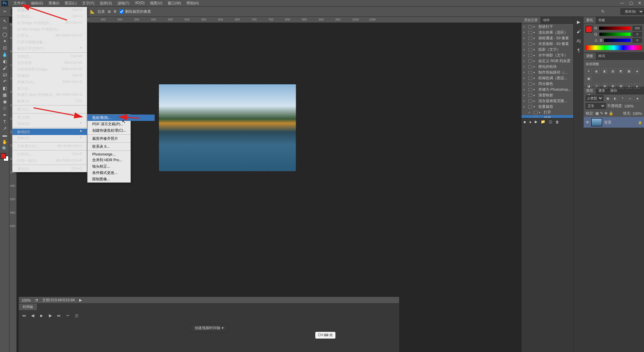  Describe the element at coordinates (547, 89) in the screenshot. I see `action-item: ✓▸存储为 Photoshop...` at that location.